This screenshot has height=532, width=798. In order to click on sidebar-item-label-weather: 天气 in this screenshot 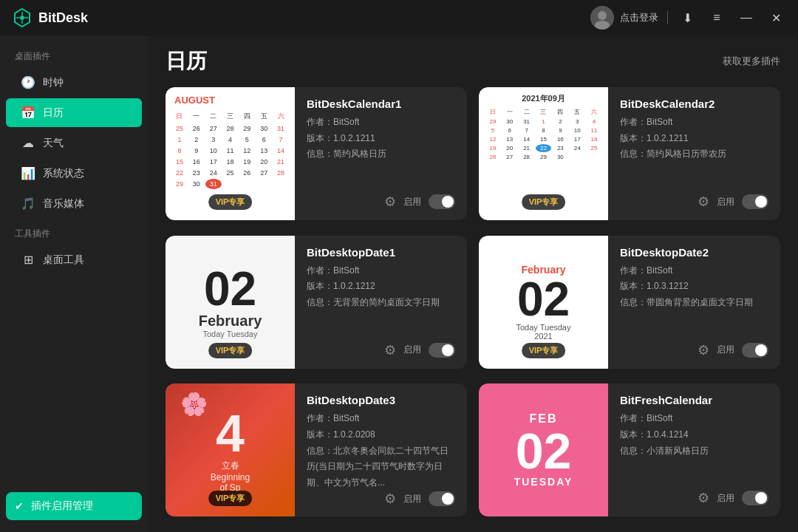, I will do `click(53, 143)`.